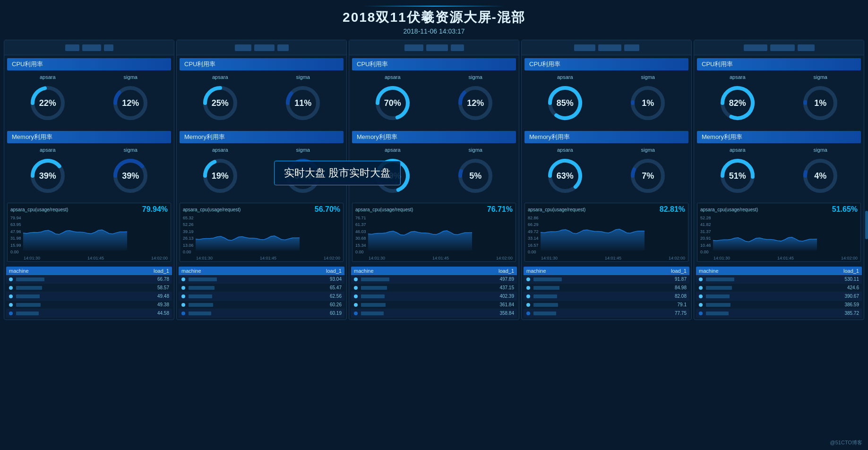  I want to click on table-row: 62.56, so click(262, 296).